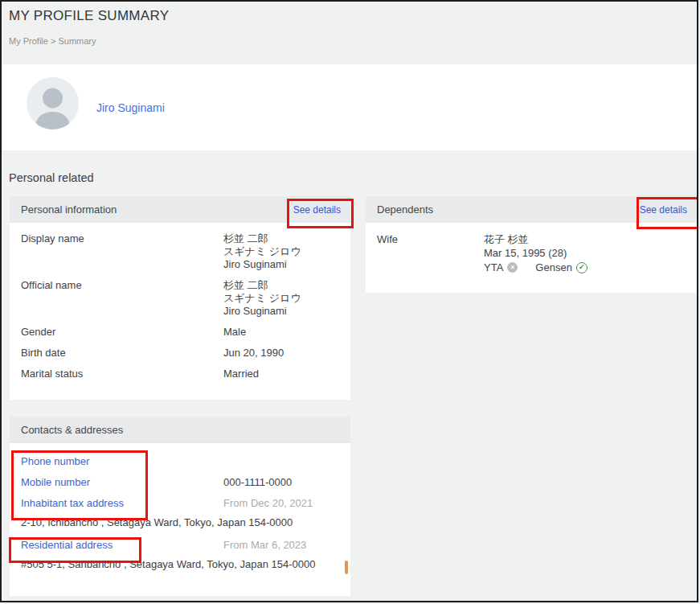 The height and width of the screenshot is (604, 700). Describe the element at coordinates (533, 253) in the screenshot. I see `dependent-row-wife: Wife 花子 杉並 Mar 15, 1995 (28) YTA Gensen` at that location.